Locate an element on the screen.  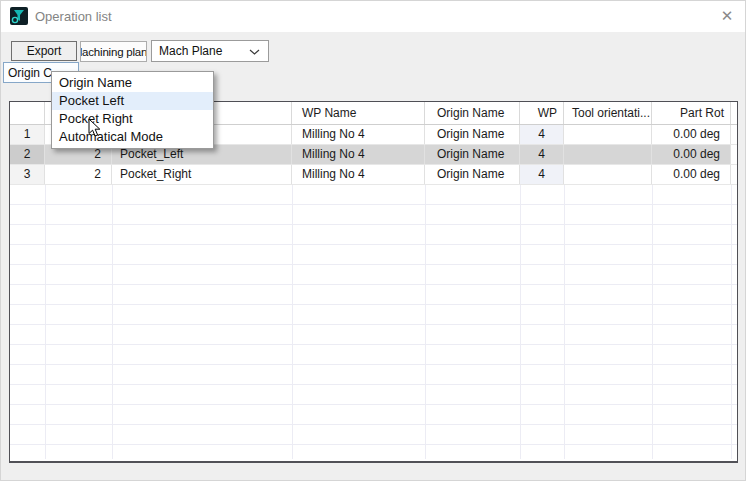
title-bar: Operation list ✕ is located at coordinates (373, 16).